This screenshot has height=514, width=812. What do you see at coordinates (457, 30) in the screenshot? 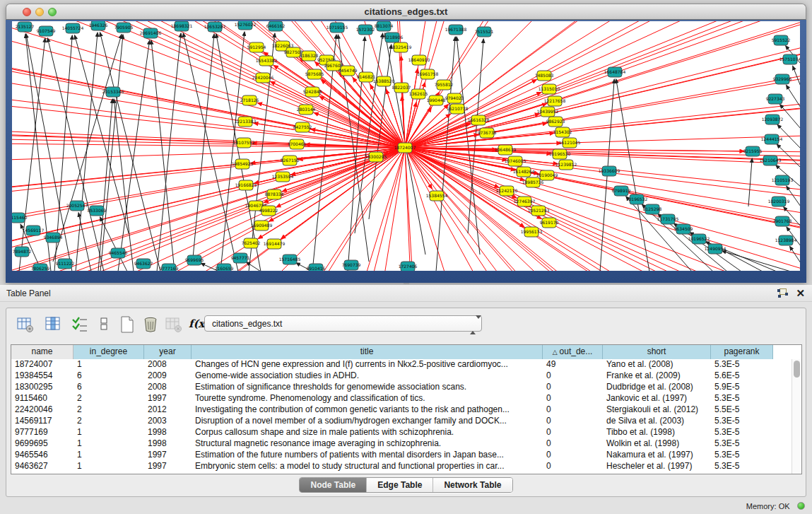
I see `node: 19671388` at bounding box center [457, 30].